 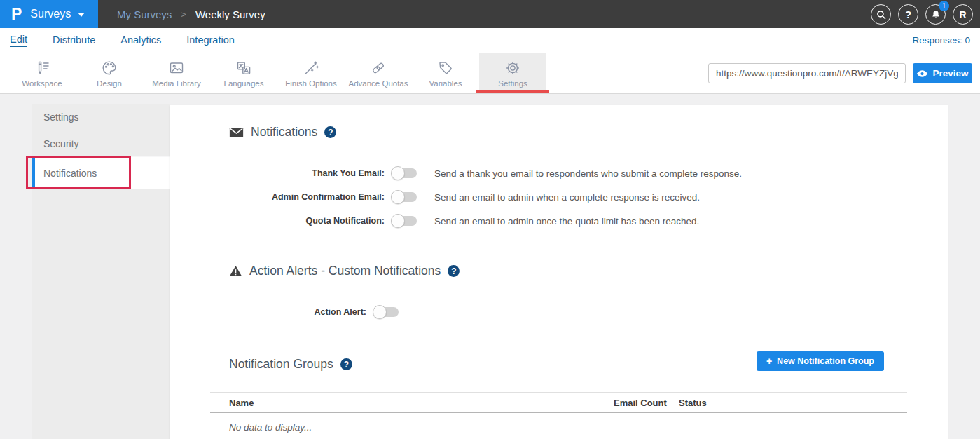 I want to click on settings-sidebar: Settings Security Notifications, so click(x=101, y=271).